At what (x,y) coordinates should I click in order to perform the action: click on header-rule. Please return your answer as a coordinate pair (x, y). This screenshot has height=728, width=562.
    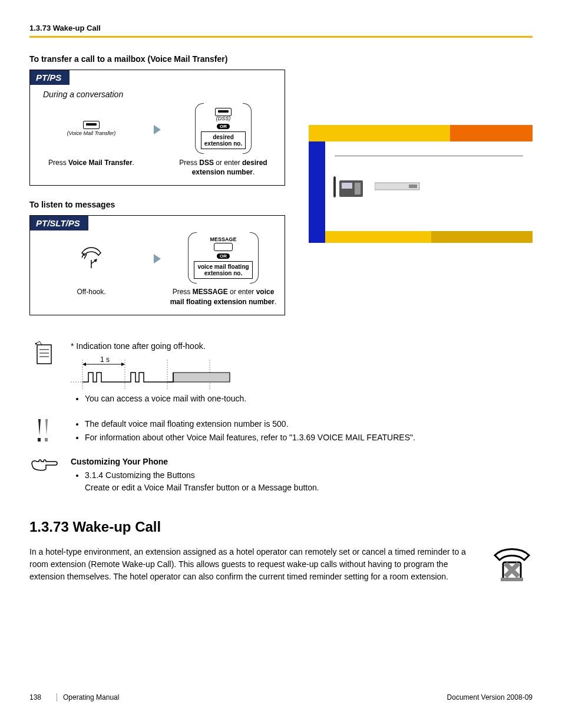
    Looking at the image, I should click on (281, 37).